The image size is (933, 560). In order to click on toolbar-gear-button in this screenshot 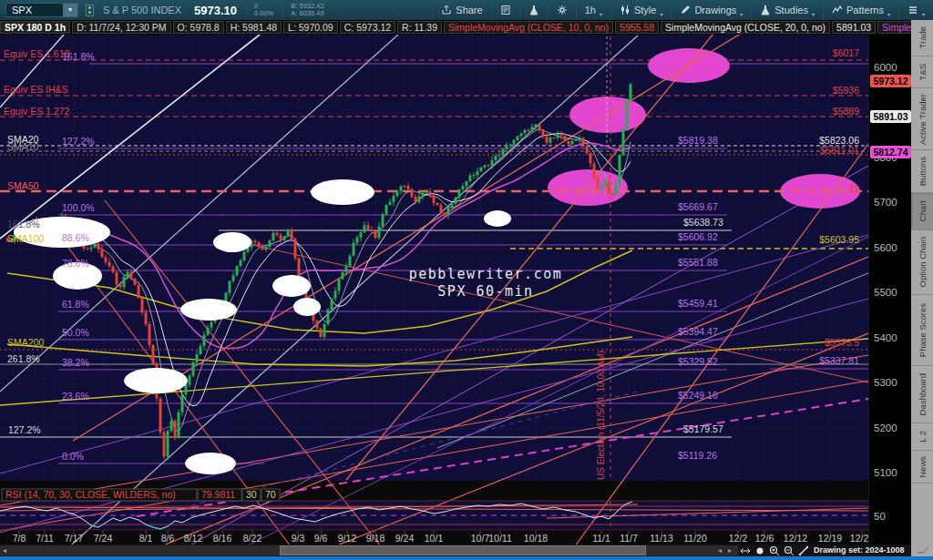, I will do `click(561, 10)`.